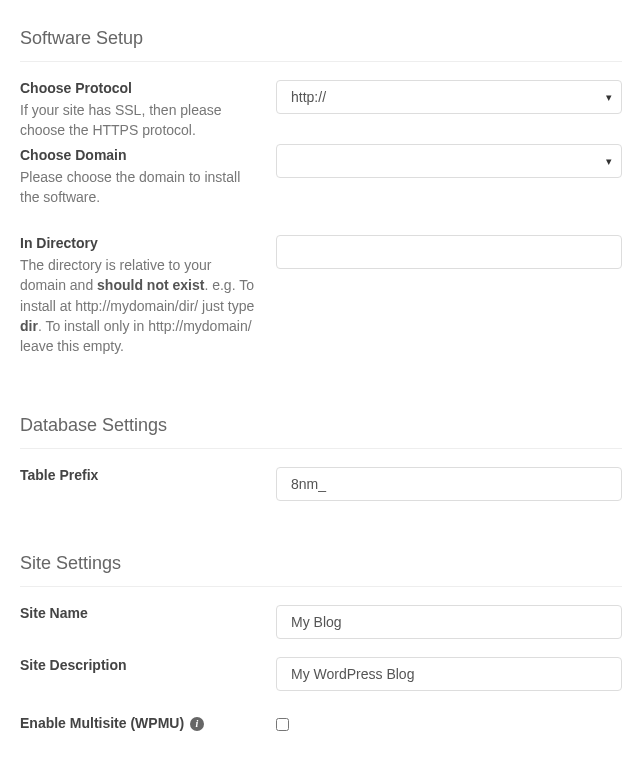  What do you see at coordinates (140, 155) in the screenshot?
I see `domain-label: Choose Domain` at bounding box center [140, 155].